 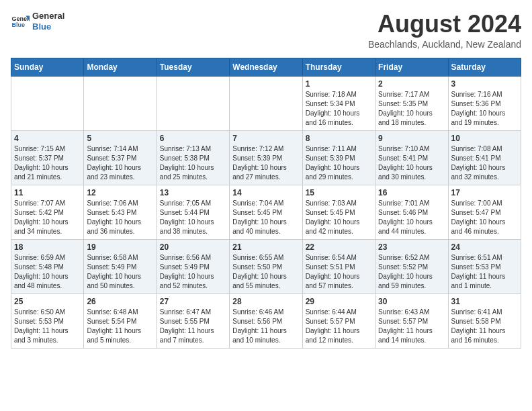 What do you see at coordinates (339, 138) in the screenshot?
I see `day-number: 8` at bounding box center [339, 138].